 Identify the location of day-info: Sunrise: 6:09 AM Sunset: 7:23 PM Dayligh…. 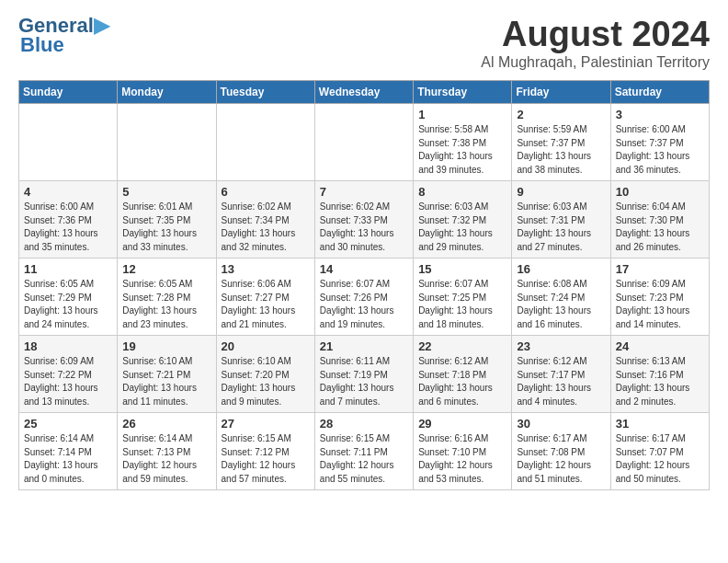
(660, 304).